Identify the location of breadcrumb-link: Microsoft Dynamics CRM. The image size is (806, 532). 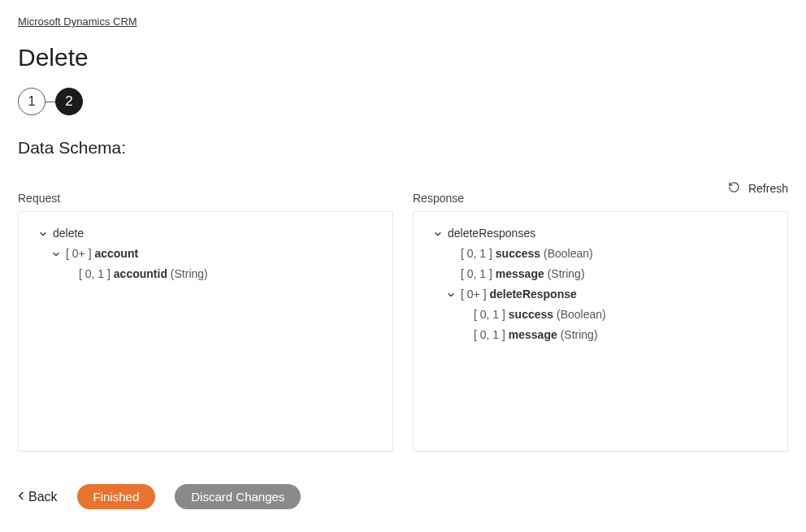
(78, 21).